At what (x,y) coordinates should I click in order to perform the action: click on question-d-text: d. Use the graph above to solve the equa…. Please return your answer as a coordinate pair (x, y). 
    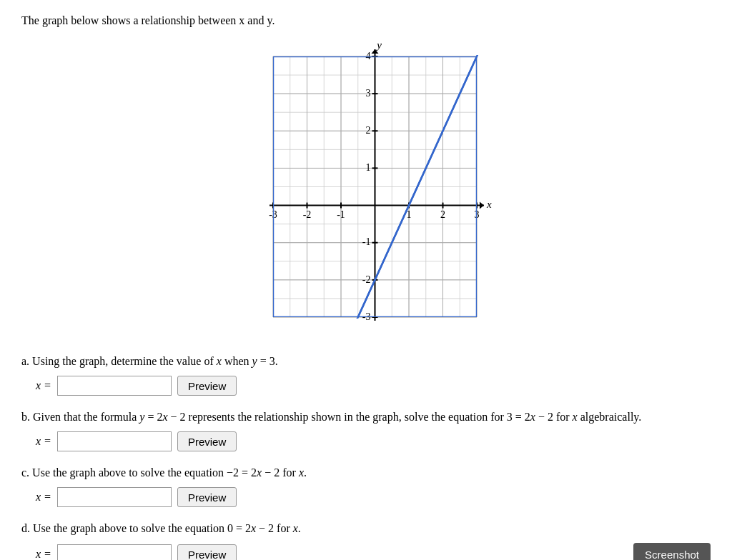
    Looking at the image, I should click on (366, 529).